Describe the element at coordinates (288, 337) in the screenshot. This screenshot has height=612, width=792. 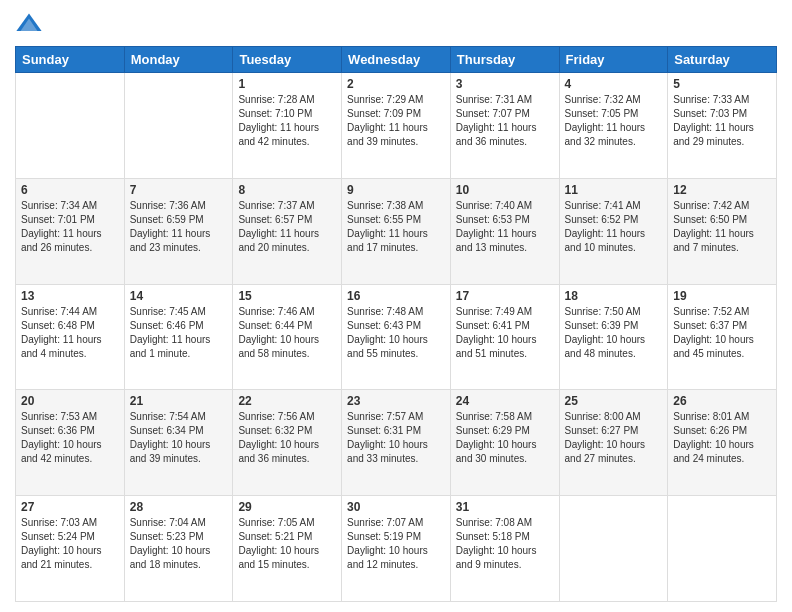
I see `calendar-cell: 15Sunrise: 7:46 AMSunset: 6:44 PMDayligh…` at that location.